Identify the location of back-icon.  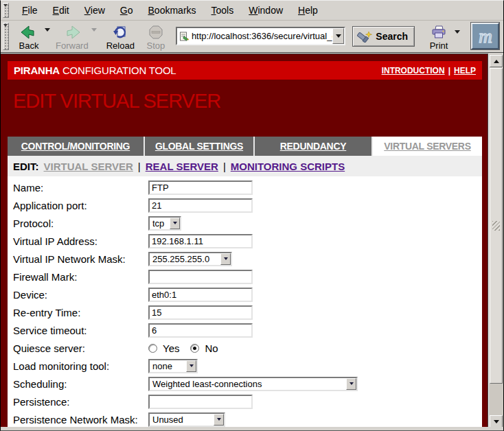
(29, 32).